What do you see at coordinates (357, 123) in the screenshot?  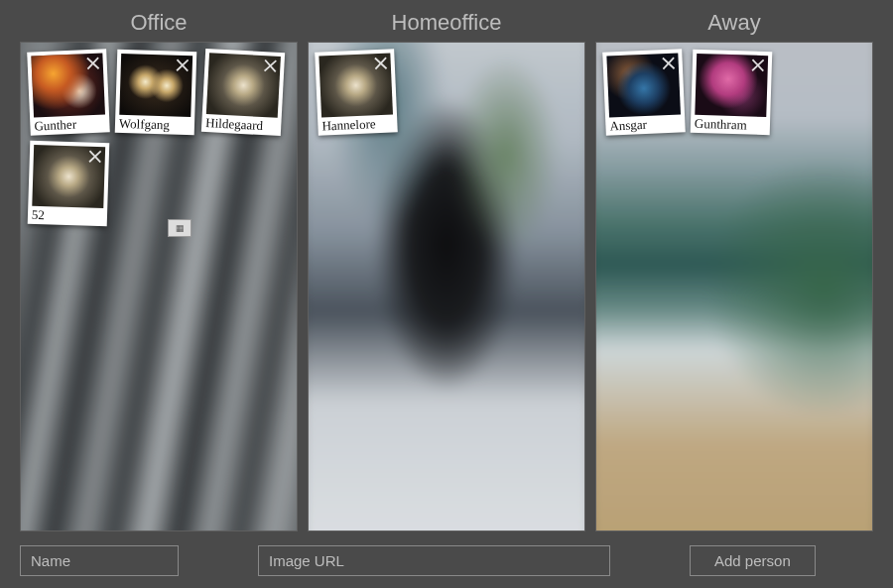 I see `person-name: Hannelore` at bounding box center [357, 123].